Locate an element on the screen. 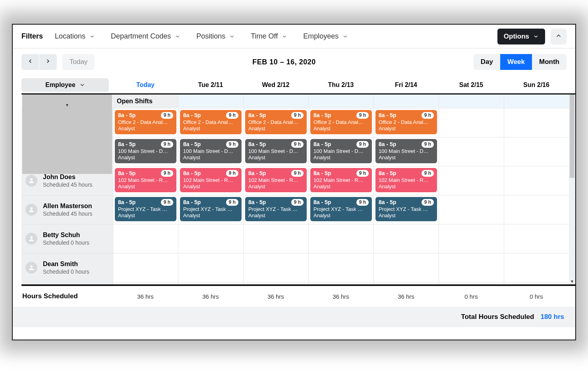 This screenshot has width=588, height=392. day-header: Today is located at coordinates (145, 85).